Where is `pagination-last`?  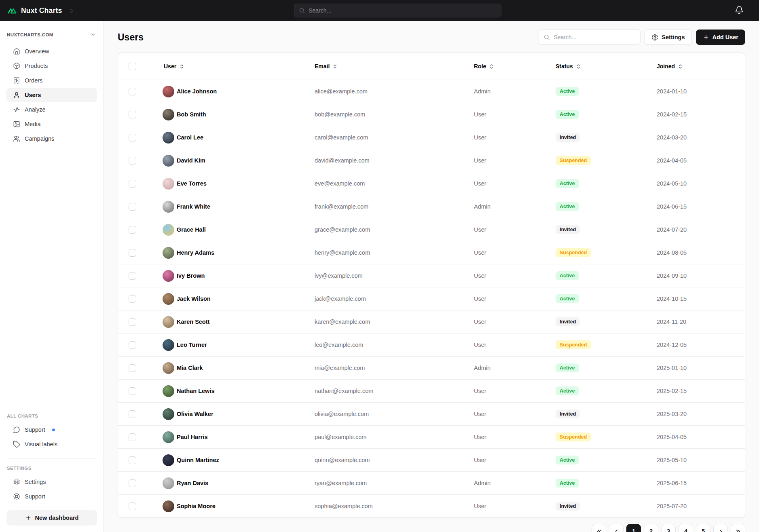
pagination-last is located at coordinates (738, 528).